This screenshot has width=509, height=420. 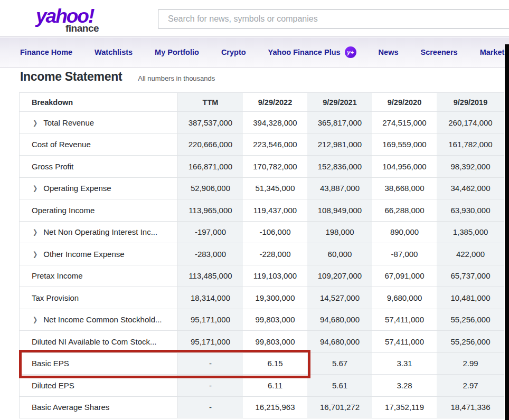 I want to click on value-cell: 260,174,000, so click(x=470, y=123).